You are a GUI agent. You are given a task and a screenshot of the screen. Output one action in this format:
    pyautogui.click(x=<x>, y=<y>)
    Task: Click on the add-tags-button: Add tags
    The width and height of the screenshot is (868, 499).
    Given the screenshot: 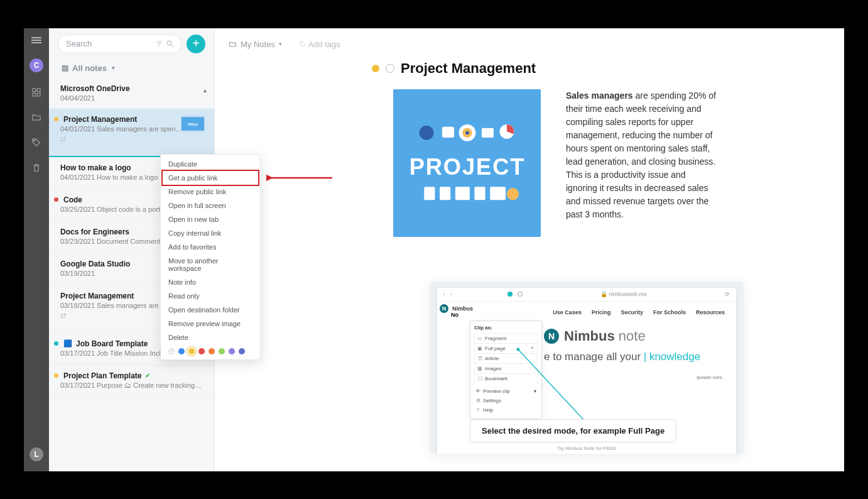 What is the action you would take?
    pyautogui.click(x=320, y=44)
    